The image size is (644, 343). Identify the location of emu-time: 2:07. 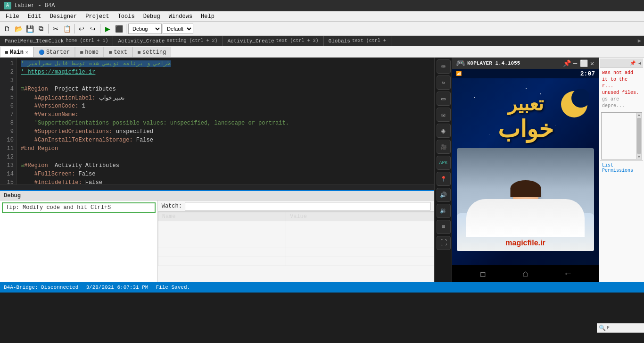
(587, 74).